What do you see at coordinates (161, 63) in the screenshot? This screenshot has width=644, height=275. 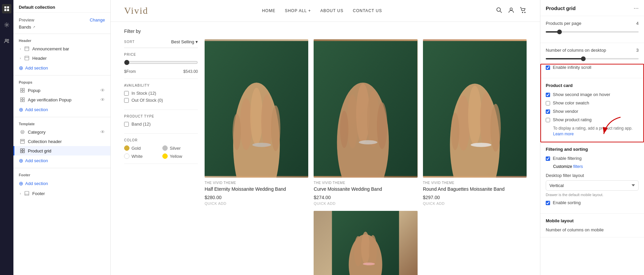 I see `price-range` at bounding box center [161, 63].